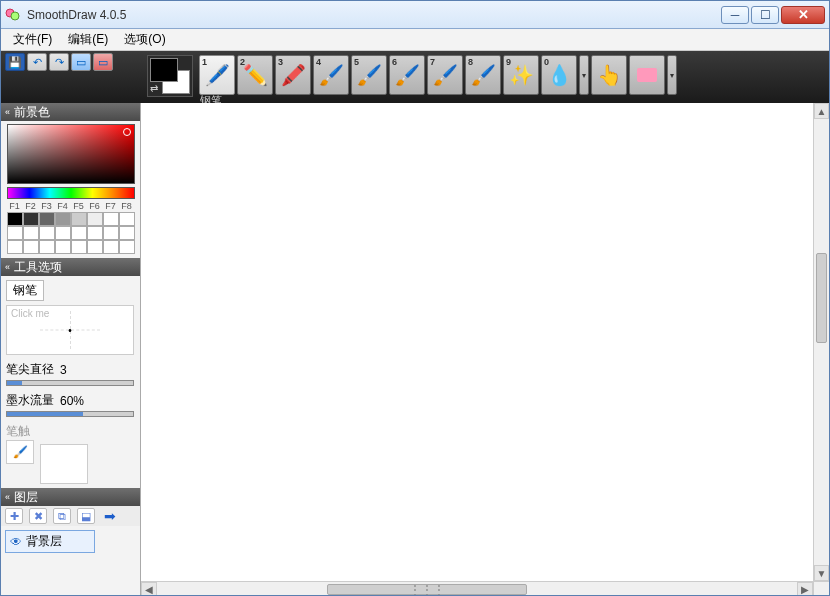 This screenshot has height=596, width=830. Describe the element at coordinates (70, 542) in the screenshot. I see `layer-list: 👁 背景层` at that location.